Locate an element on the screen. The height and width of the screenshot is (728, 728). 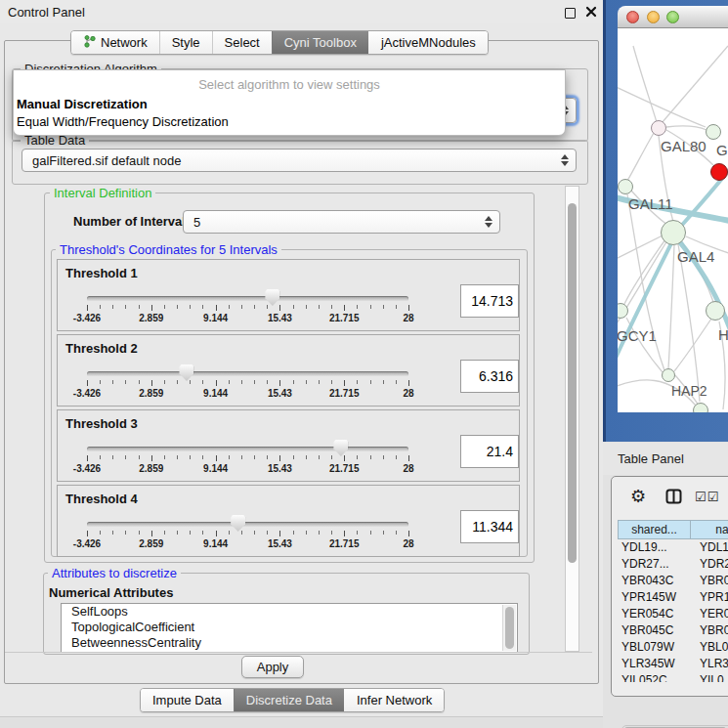
window-title: Control Panel is located at coordinates (47, 12).